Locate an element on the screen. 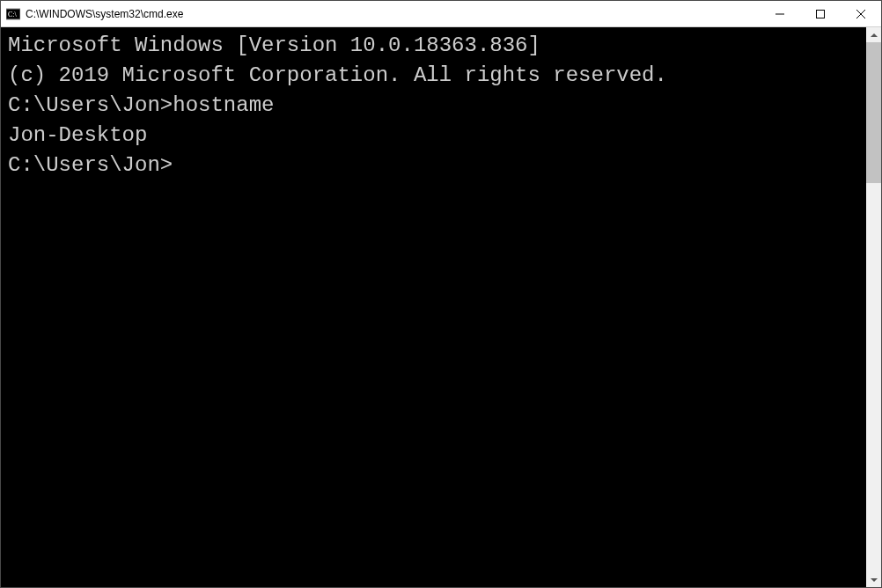  scroll-down-button is located at coordinates (873, 579).